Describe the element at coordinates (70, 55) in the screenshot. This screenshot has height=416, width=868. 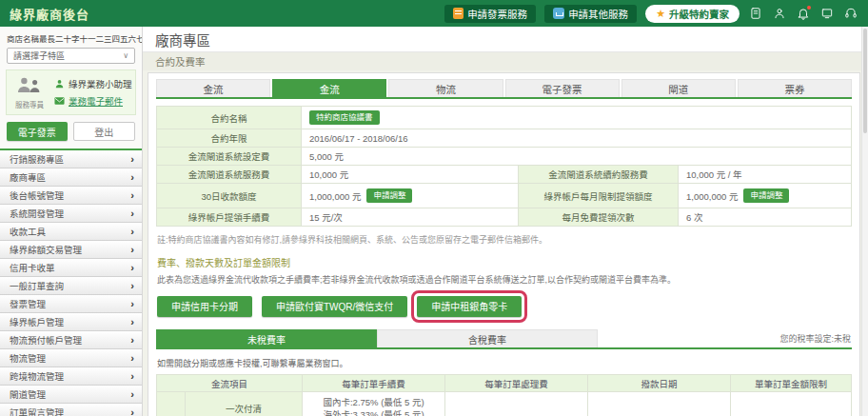
I see `subzone-select: 請選擇子特區 ∨` at that location.